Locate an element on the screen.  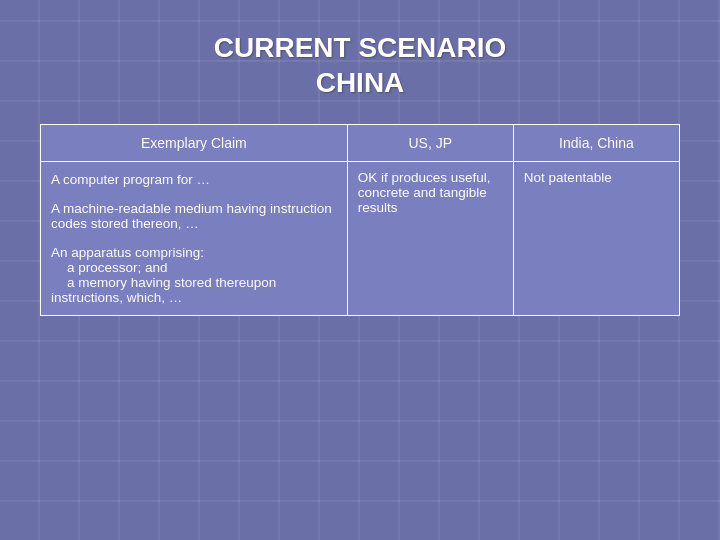
page-title: CURRENT SCENARIO CHINA is located at coordinates (360, 65).